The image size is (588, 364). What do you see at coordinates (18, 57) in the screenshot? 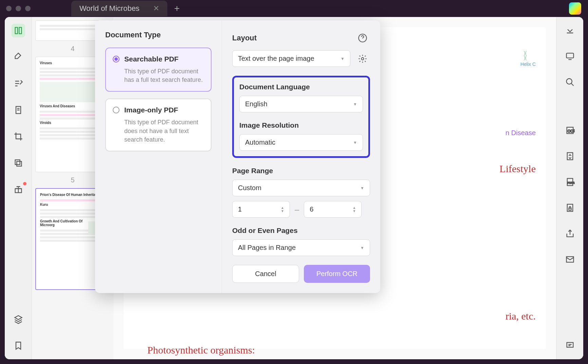
I see `highlighter-tool` at bounding box center [18, 57].